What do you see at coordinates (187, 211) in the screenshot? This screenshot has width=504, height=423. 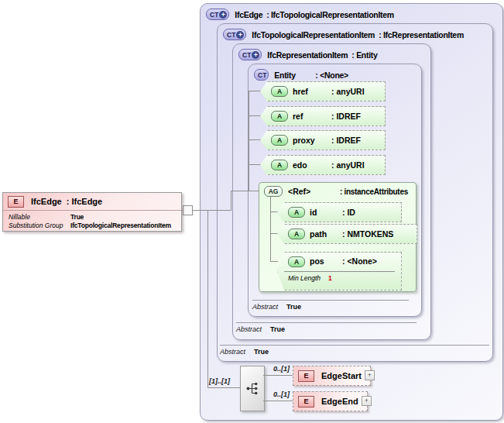 I see `collapse-square-icon` at bounding box center [187, 211].